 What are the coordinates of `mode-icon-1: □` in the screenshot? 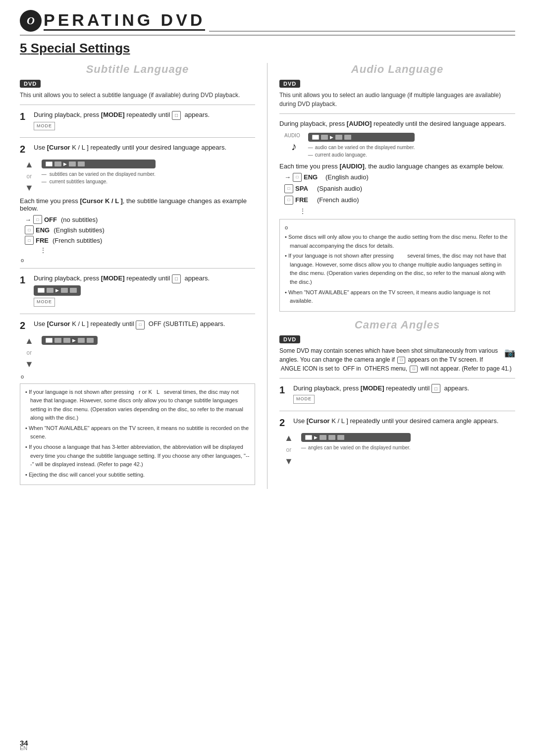 It's located at (176, 115).